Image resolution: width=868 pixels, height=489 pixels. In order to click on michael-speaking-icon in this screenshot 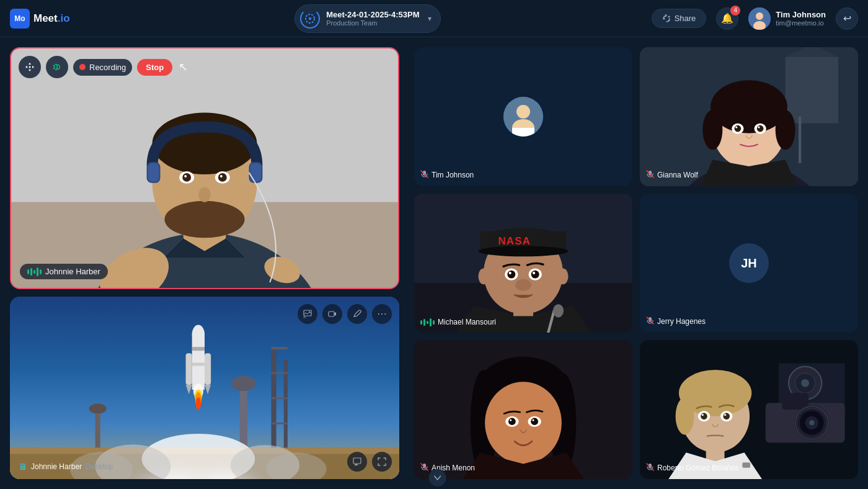, I will do `click(428, 323)`.